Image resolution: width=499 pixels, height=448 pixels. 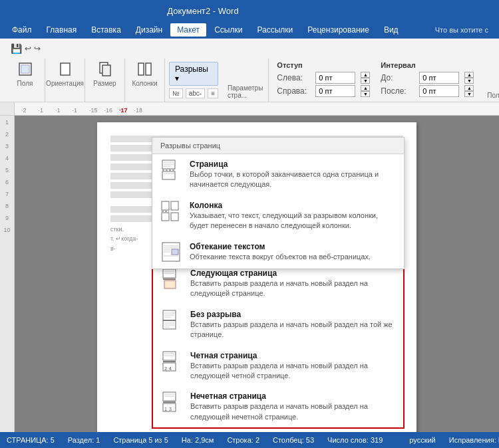 What do you see at coordinates (293, 366) in the screenshot?
I see `break-evenpage-text: Четная страница Вставить разрыв раздела …` at bounding box center [293, 366].